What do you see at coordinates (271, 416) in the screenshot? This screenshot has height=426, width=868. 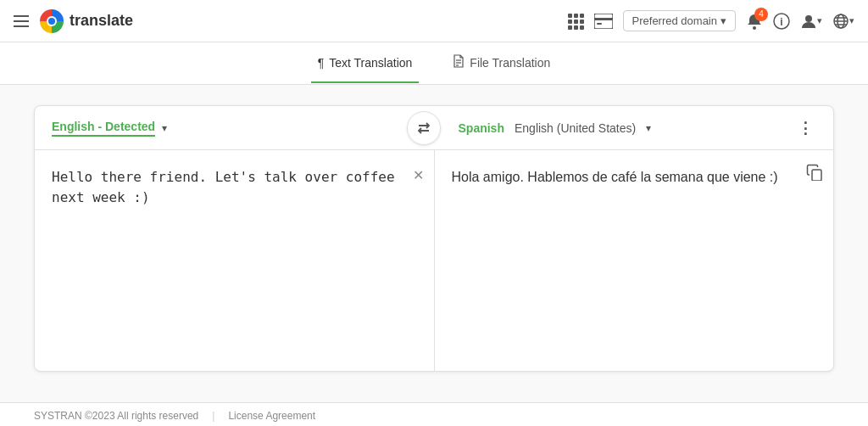 I see `license-agreement-link: License Agreement` at bounding box center [271, 416].